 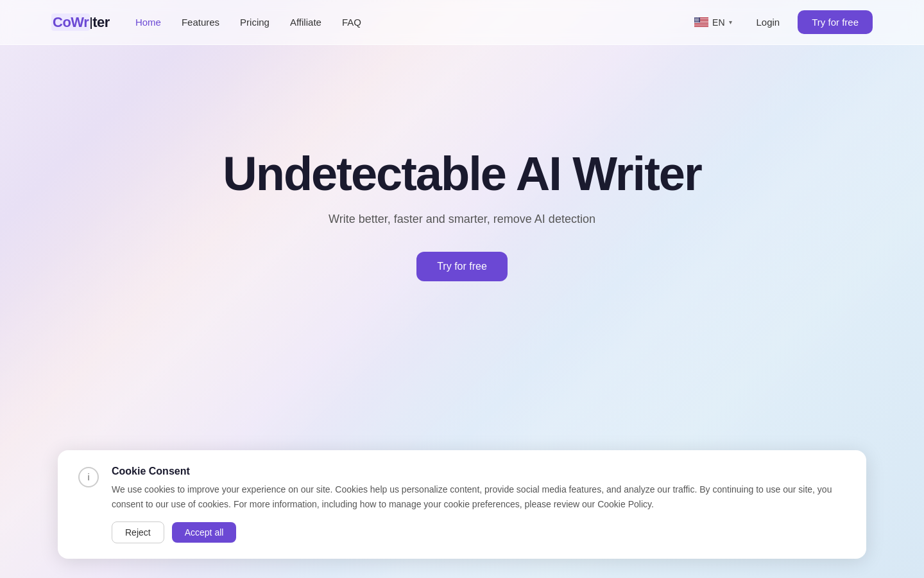 I want to click on cookie-actions: Reject Accept all, so click(x=479, y=532).